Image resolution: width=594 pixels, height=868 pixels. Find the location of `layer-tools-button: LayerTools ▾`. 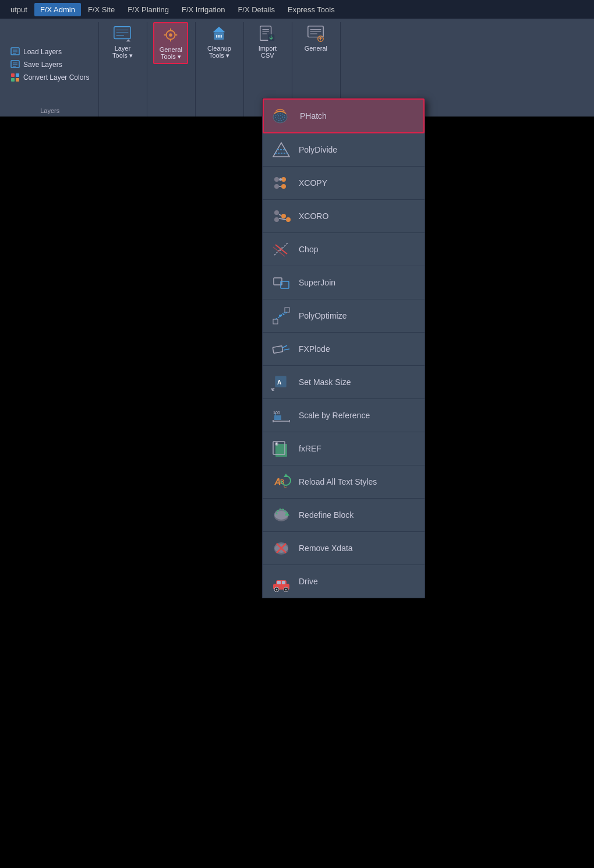

layer-tools-button: LayerTools ▾ is located at coordinates (122, 42).